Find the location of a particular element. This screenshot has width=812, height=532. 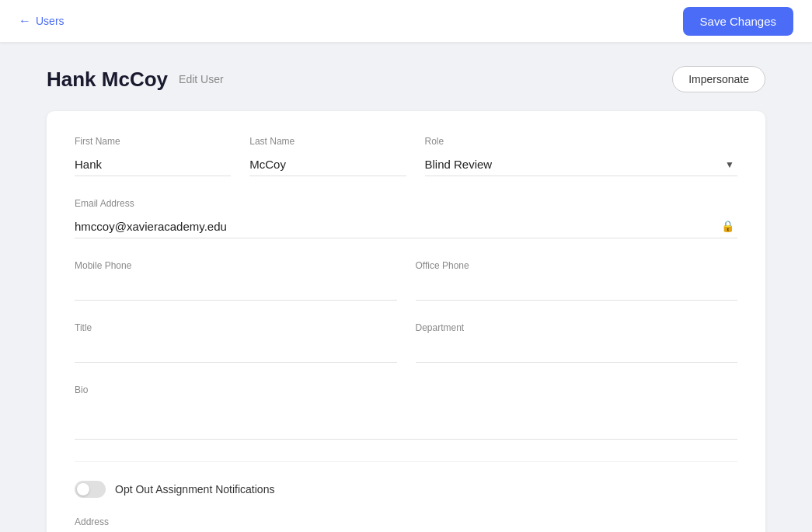

email-input is located at coordinates (406, 227).